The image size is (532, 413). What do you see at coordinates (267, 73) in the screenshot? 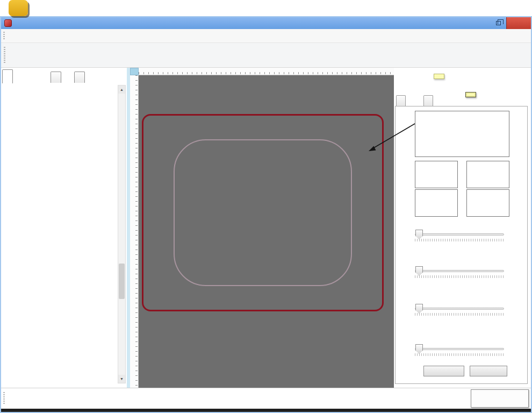
I see `h-ruler-ticks` at bounding box center [267, 73].